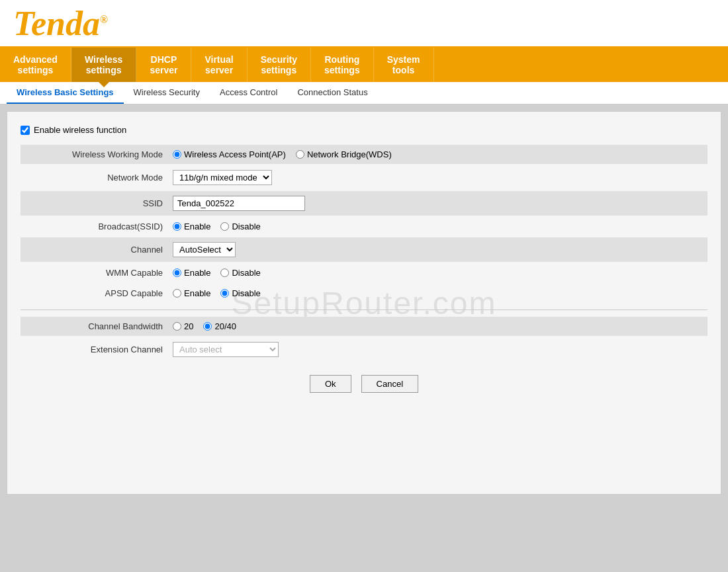  Describe the element at coordinates (177, 272) in the screenshot. I see `wmm-enable-radio` at that location.